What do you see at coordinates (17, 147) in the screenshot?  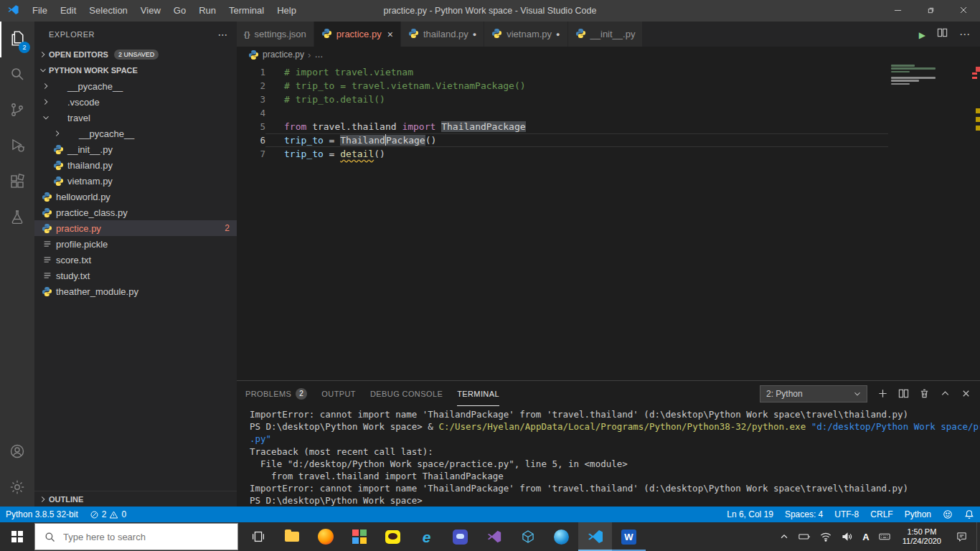 I see `run-debug-icon` at bounding box center [17, 147].